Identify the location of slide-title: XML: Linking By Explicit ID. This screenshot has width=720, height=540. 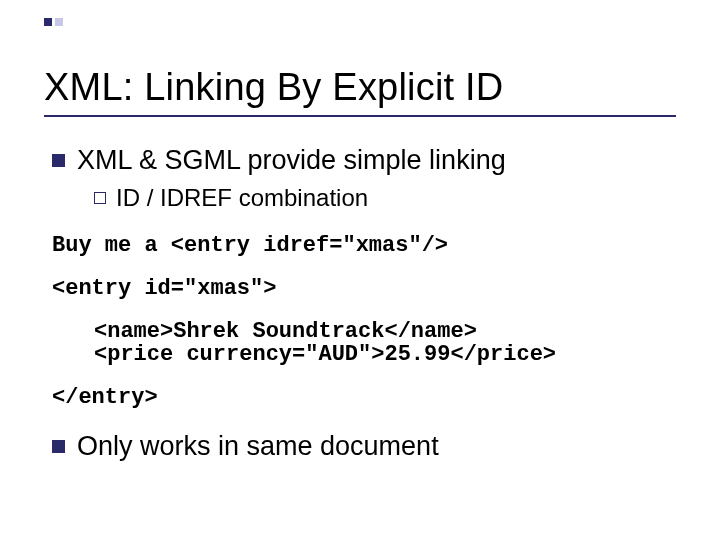
(360, 88).